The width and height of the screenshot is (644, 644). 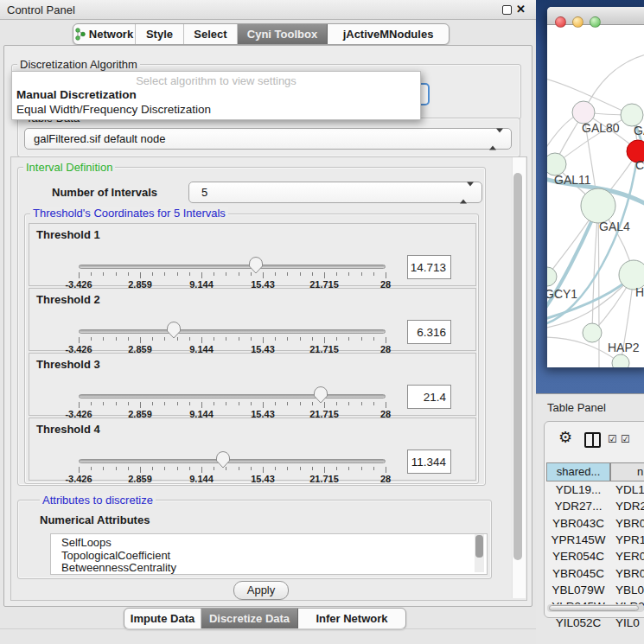 I want to click on column-header-2: n..., so click(x=628, y=472).